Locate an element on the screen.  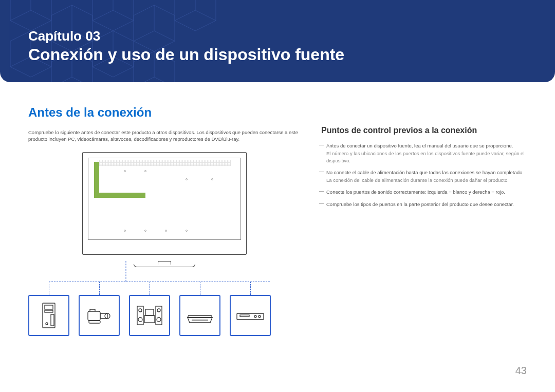
tip-item: Conecte los puertos de sonido correctame… is located at coordinates (424, 192).